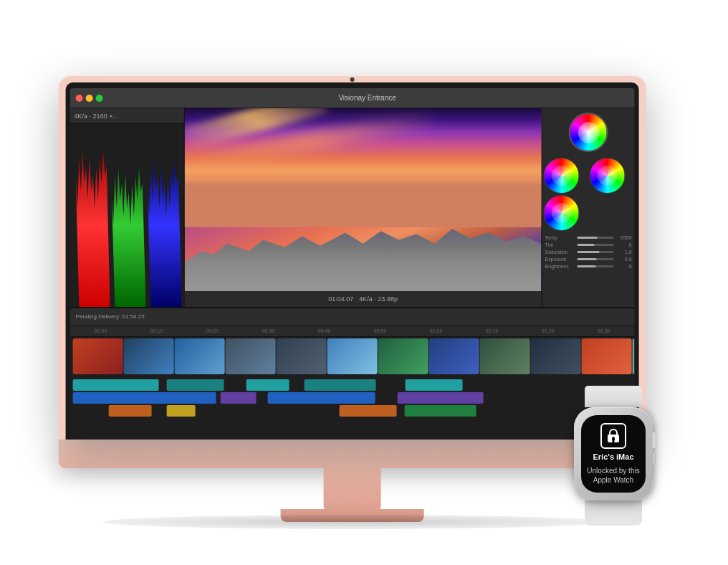  Describe the element at coordinates (613, 457) in the screenshot. I see `watch-device-name: Eric's iMac` at that location.